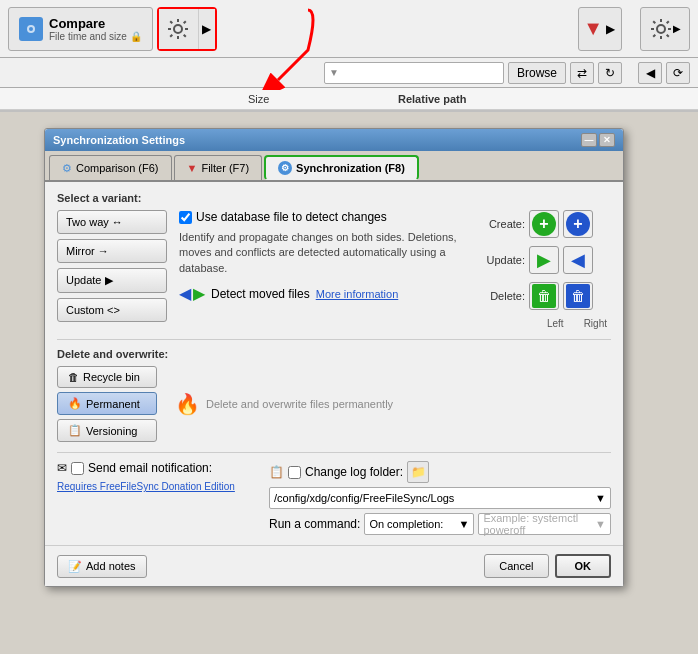 The height and width of the screenshot is (654, 698). I want to click on extra-settings-button: ▶, so click(665, 29).